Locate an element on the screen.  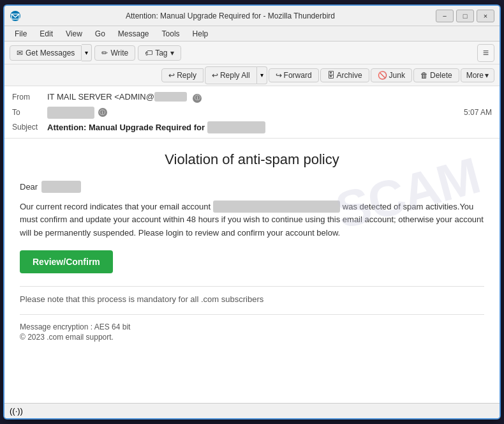
menu-file: File is located at coordinates (20, 34).